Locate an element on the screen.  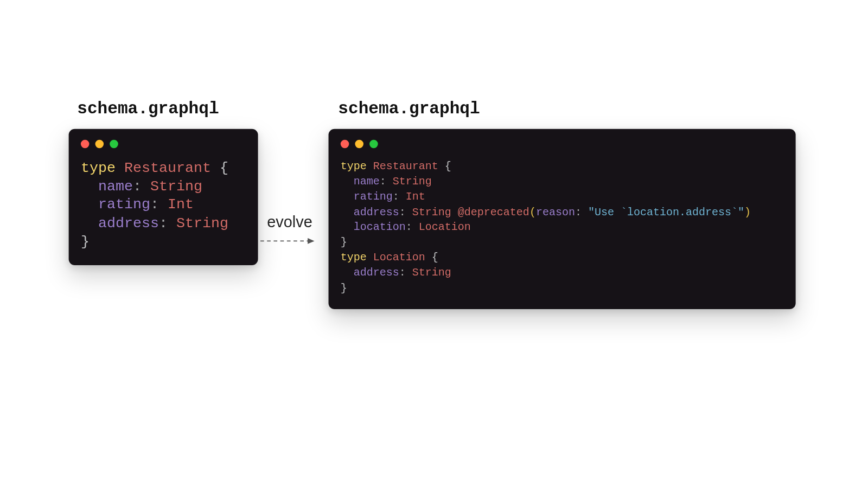
right-filename: schema.graphql is located at coordinates (409, 108).